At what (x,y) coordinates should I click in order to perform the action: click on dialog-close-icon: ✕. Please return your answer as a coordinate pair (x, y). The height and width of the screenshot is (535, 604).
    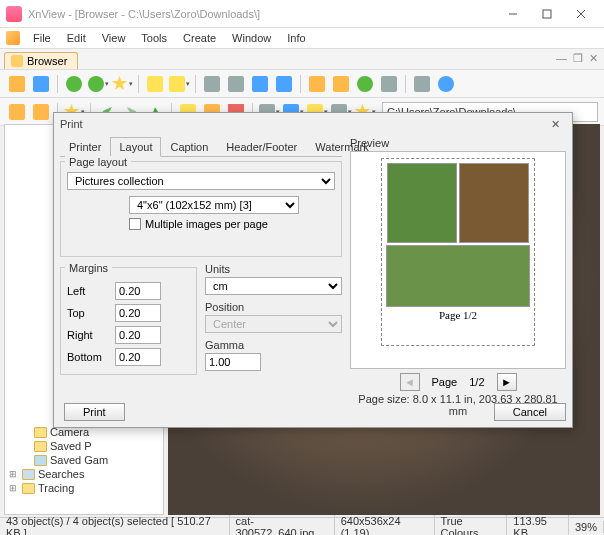
    Looking at the image, I should click on (555, 124).